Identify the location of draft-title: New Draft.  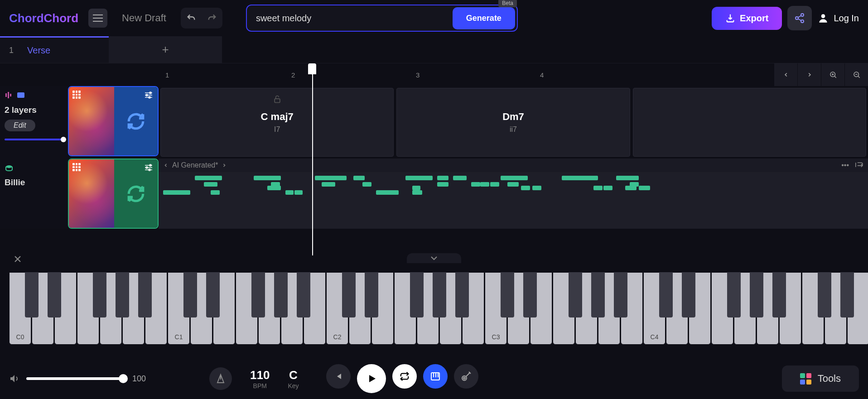
(144, 18).